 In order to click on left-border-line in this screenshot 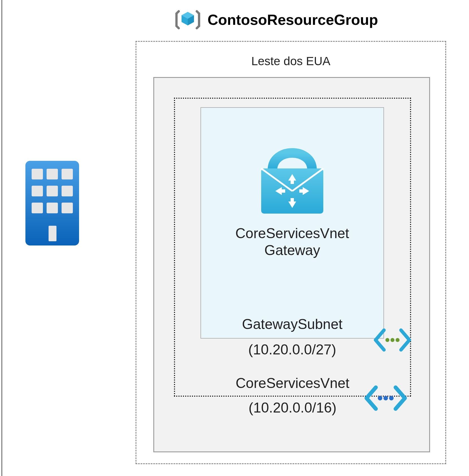, I will do `click(2, 238)`.